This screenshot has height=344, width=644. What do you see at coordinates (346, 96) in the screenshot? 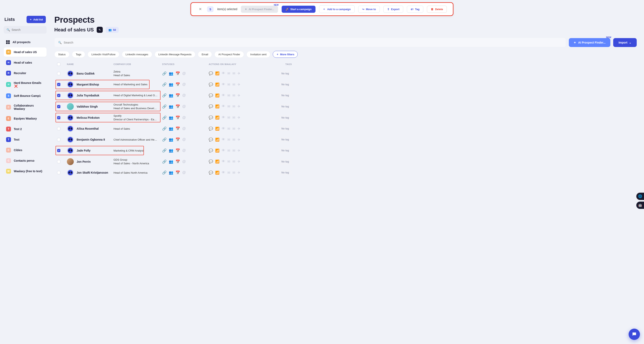
I see `table-row: Julia Tsymbaliuk Head of Digital Marketi…` at bounding box center [346, 96].